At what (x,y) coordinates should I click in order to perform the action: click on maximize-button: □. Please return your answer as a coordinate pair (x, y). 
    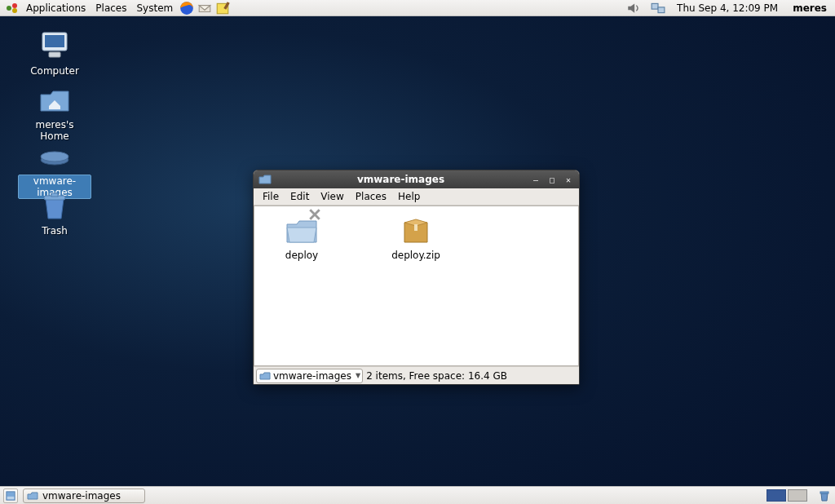
    Looking at the image, I should click on (552, 179).